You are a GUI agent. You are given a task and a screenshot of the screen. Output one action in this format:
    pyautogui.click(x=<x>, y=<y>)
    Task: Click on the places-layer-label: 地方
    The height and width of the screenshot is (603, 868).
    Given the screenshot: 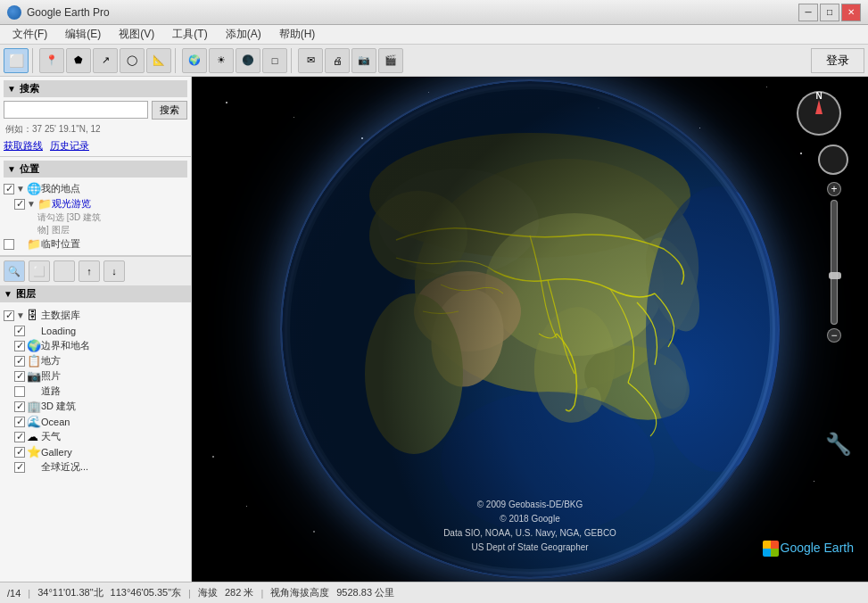 What is the action you would take?
    pyautogui.click(x=51, y=360)
    